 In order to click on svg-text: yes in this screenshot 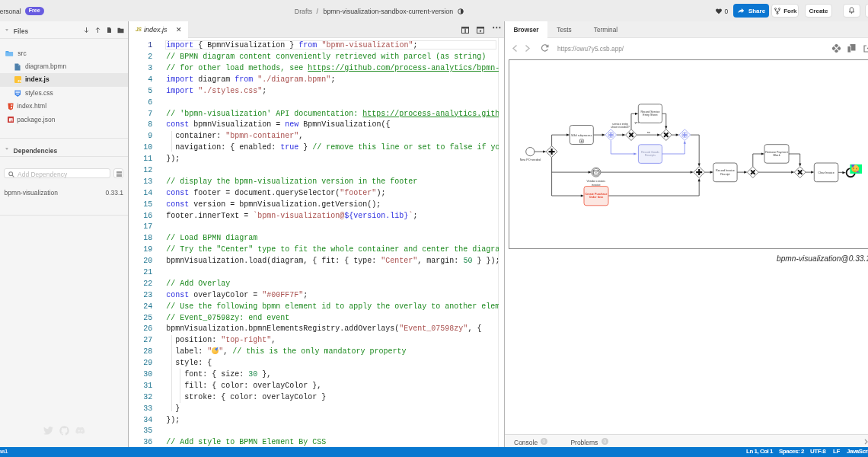, I will do `click(637, 122)`.